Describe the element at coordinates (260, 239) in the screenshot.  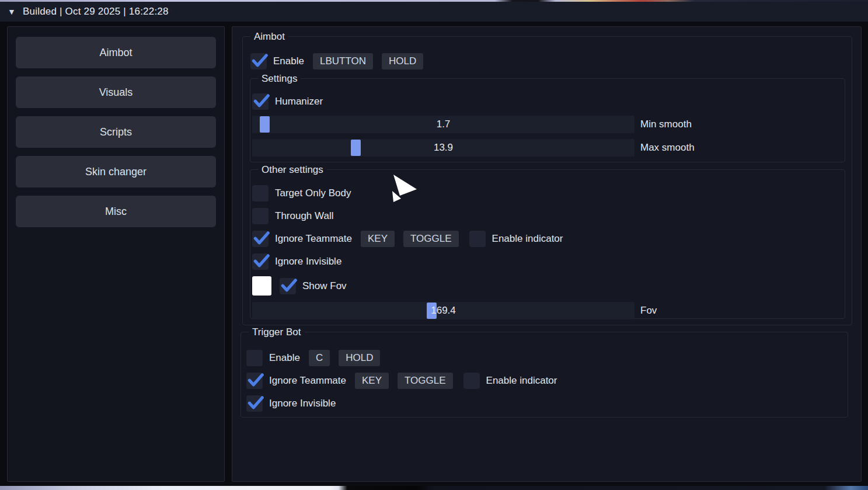
I see `ignore-teammate-checkbox` at that location.